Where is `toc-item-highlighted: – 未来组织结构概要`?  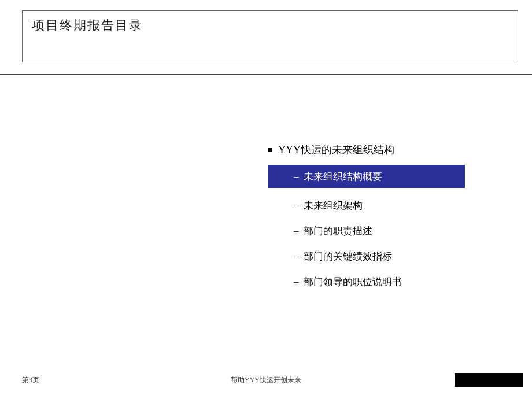 toc-item-highlighted: – 未来组织结构概要 is located at coordinates (367, 176).